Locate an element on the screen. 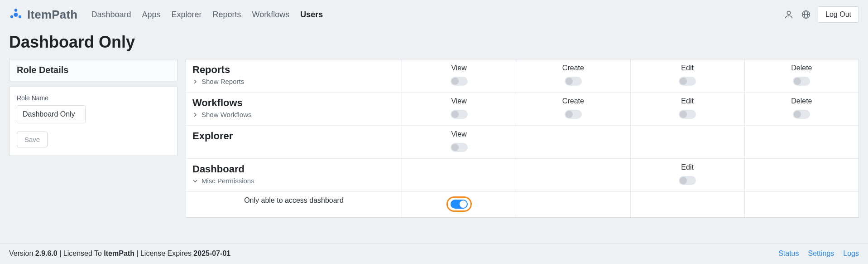 The width and height of the screenshot is (868, 264). footer-link-status: Status is located at coordinates (789, 254).